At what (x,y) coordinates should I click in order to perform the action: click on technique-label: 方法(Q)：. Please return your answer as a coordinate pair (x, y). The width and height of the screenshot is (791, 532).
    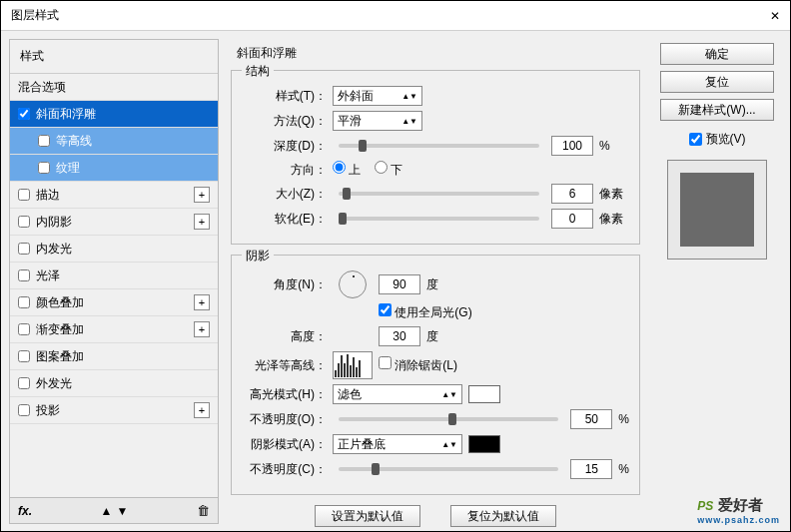
    Looking at the image, I should click on (284, 122).